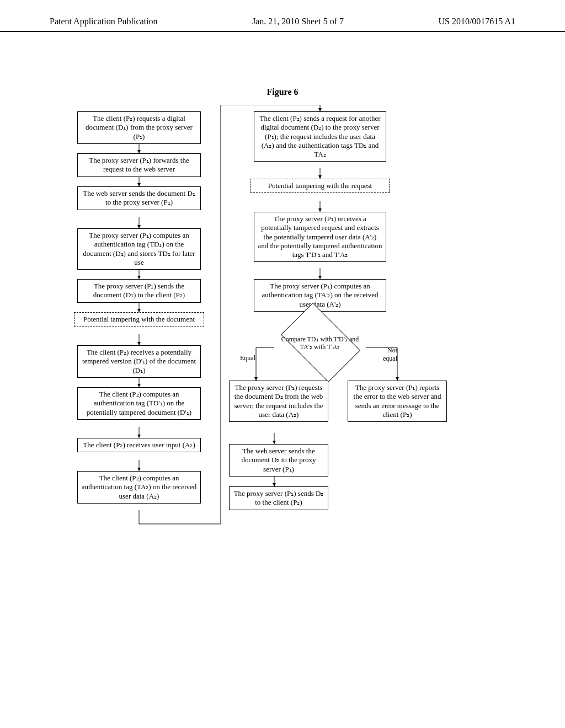  I want to click on step-client-requests: The client (P₂) requests a digital docum…, so click(139, 128).